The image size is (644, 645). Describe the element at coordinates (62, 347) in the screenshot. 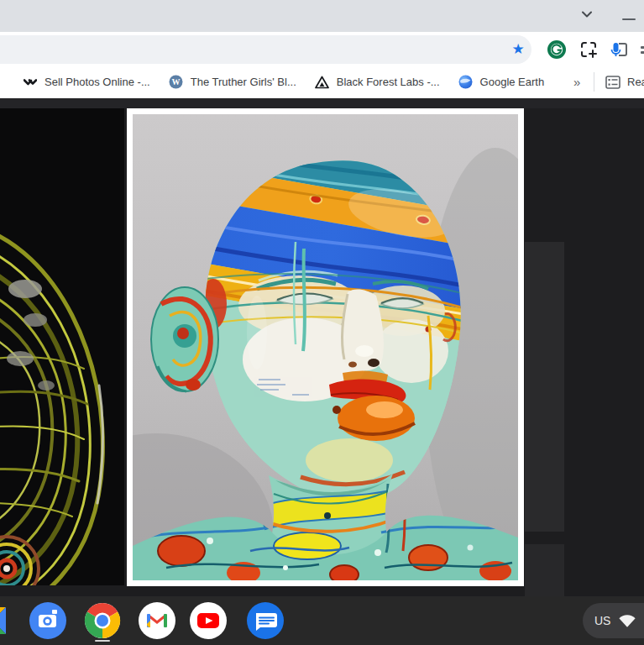

I see `previous-image-thumbnail` at that location.